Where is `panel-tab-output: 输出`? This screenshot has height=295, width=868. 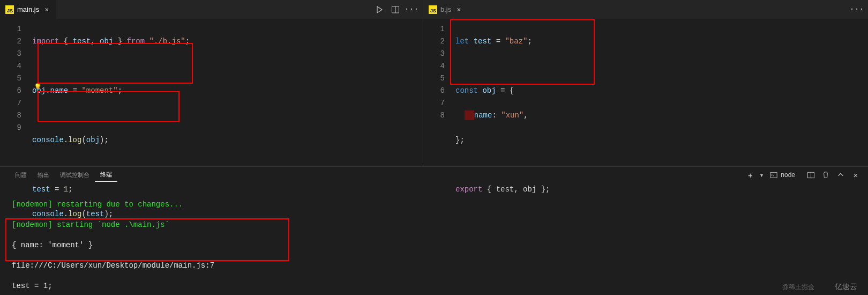 panel-tab-output: 输出 is located at coordinates (43, 175).